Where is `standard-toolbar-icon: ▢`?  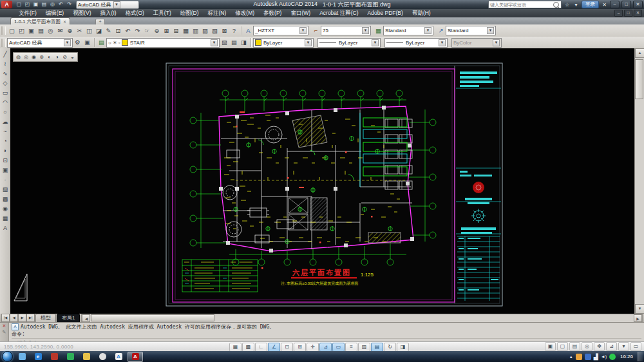
standard-toolbar-icon: ▢ is located at coordinates (12, 31).